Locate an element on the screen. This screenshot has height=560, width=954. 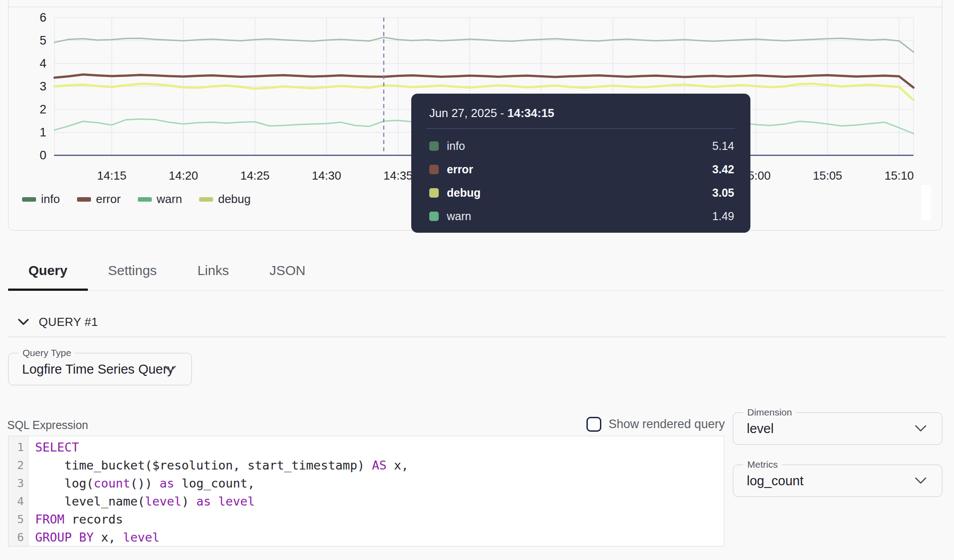
query-section-title: QUERY #1 is located at coordinates (68, 322).